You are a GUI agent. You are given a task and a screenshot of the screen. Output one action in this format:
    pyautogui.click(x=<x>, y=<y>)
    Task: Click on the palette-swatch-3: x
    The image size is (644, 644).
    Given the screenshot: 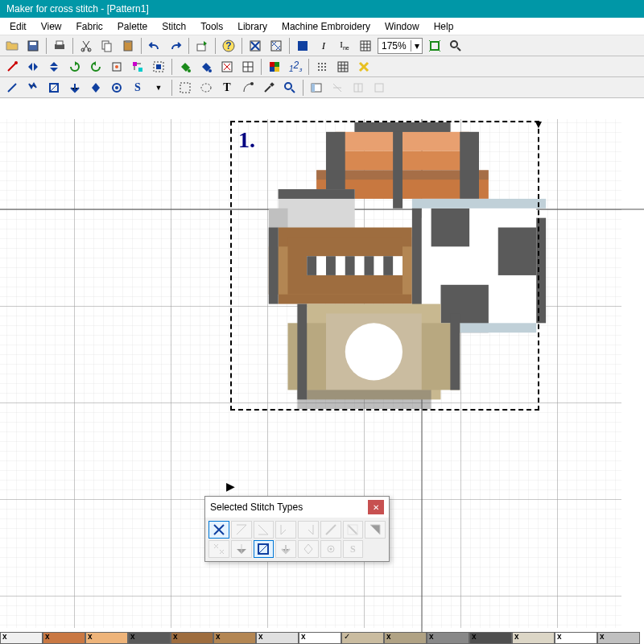 What is the action you would take?
    pyautogui.click(x=150, y=638)
    